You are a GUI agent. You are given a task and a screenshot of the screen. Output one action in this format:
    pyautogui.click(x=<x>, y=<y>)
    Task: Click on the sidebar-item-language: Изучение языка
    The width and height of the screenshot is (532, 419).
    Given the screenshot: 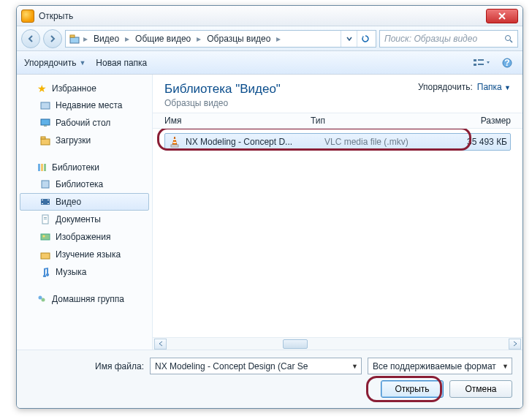 What is the action you would take?
    pyautogui.click(x=85, y=254)
    